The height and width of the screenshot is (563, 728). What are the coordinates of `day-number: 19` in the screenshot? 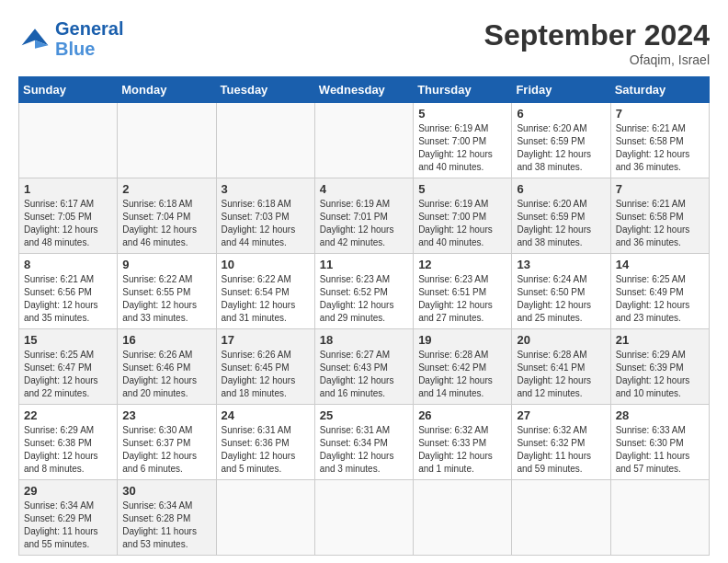 It's located at (462, 340).